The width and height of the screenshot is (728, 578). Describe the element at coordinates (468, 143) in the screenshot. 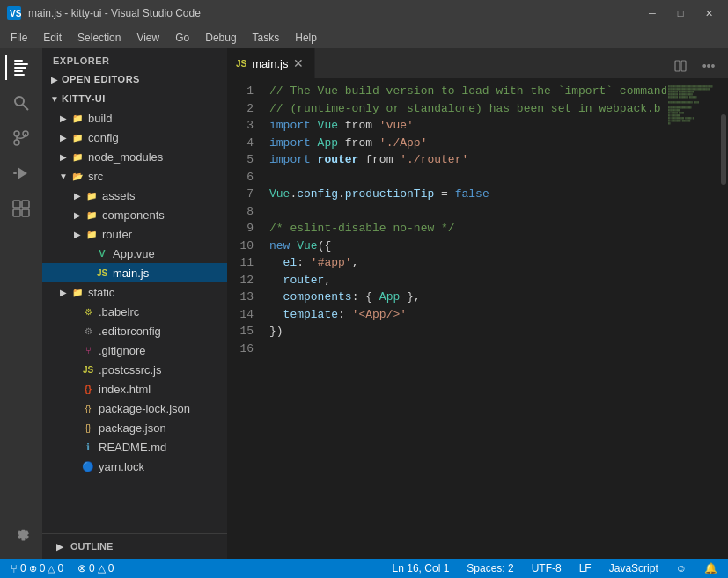

I see `code-line-4: import App from './App'` at that location.